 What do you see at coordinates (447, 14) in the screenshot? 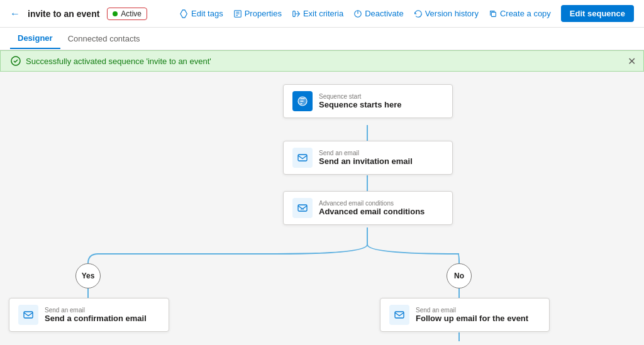
I see `version-history-action: Version history` at bounding box center [447, 14].